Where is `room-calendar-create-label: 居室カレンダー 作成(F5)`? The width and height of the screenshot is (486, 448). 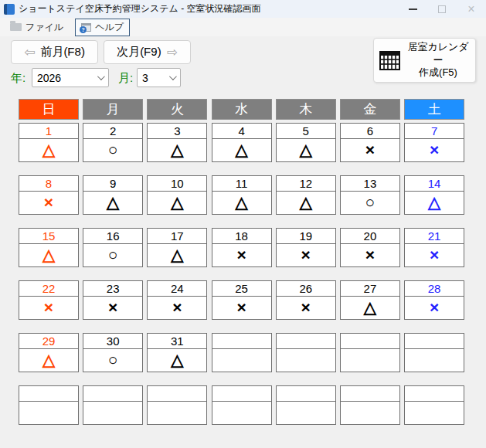
room-calendar-create-label: 居室カレンダー 作成(F5) is located at coordinates (438, 60).